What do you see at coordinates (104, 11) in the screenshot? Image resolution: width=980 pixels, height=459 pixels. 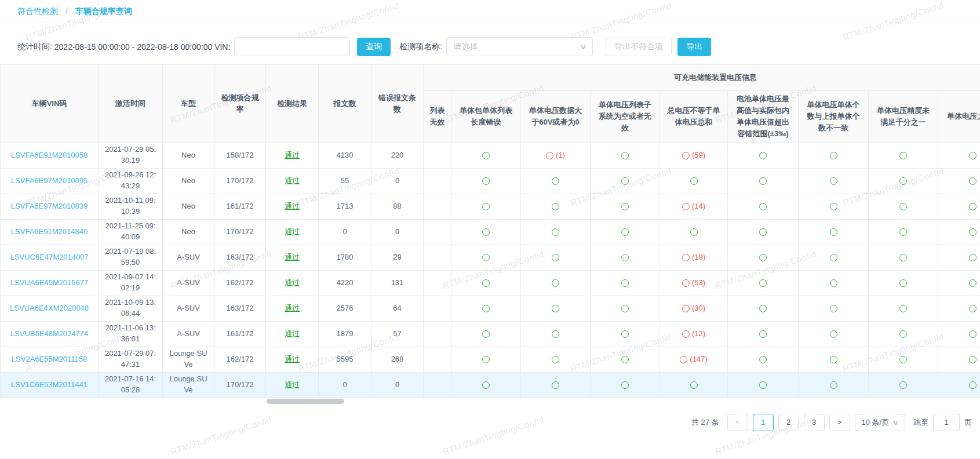 I see `breadcrumb-item-vehicle-compliance-query: 车辆合规率查询` at bounding box center [104, 11].